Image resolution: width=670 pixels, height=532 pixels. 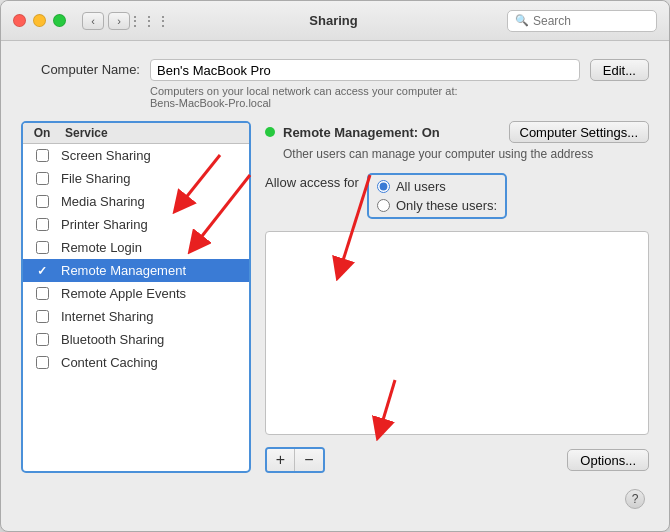 What do you see at coordinates (136, 294) in the screenshot?
I see `service-row-remote-apple-events: Remote Apple Events` at bounding box center [136, 294].